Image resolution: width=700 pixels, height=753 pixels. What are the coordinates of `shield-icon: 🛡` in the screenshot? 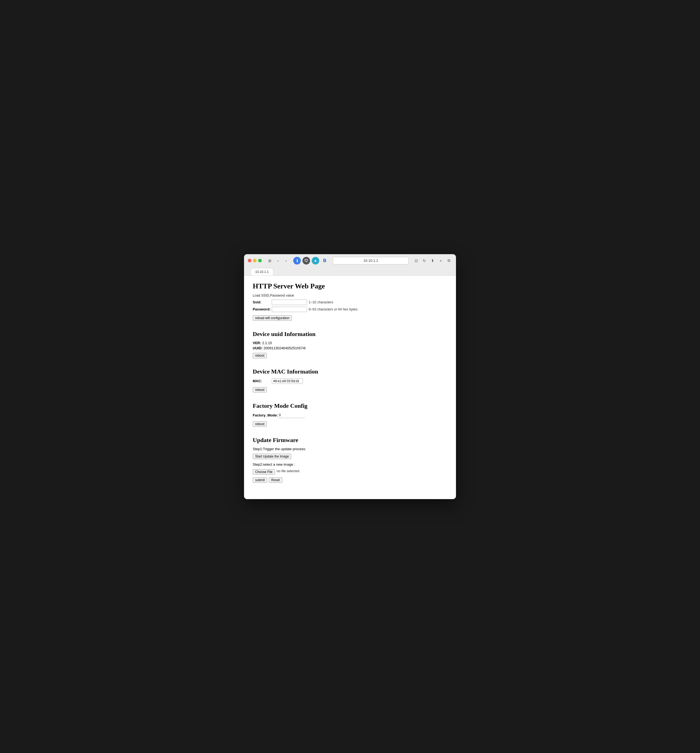 It's located at (306, 261).